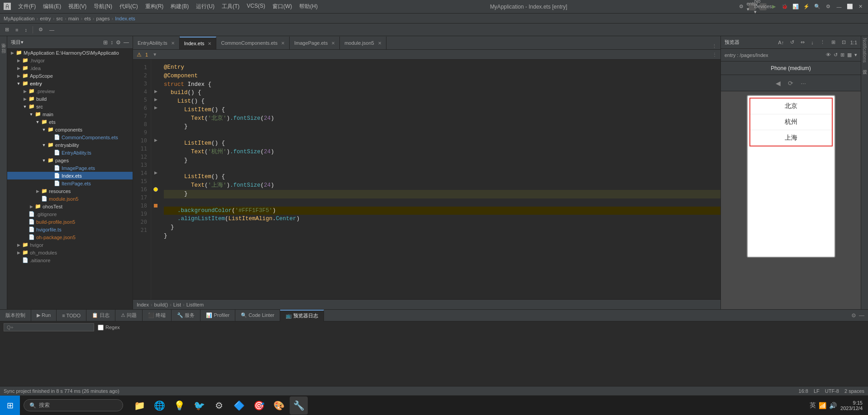  Describe the element at coordinates (70, 76) in the screenshot. I see `tree-item-appscope: ▶ 📁 AppScope` at that location.